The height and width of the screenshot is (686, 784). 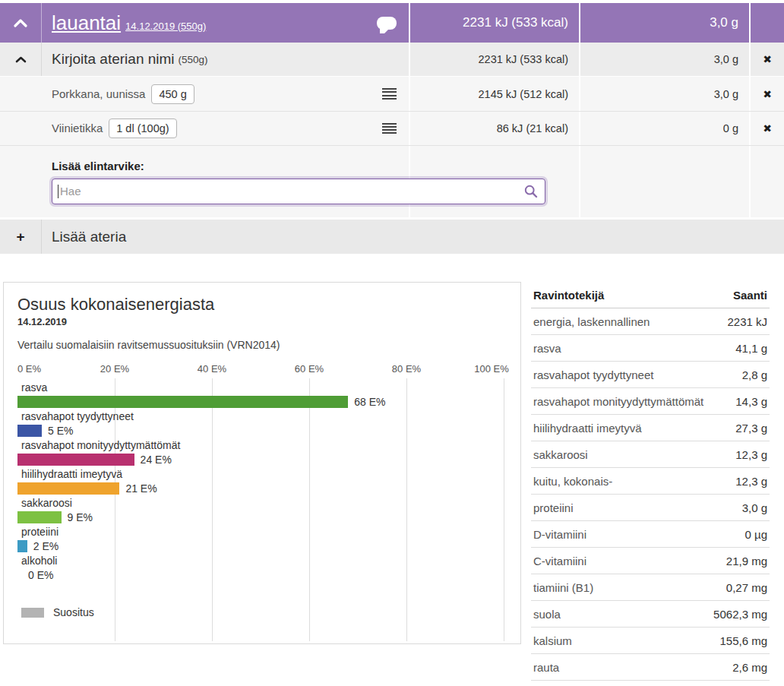 I want to click on bar-group: sakkaroosi 9 E%, so click(x=261, y=510).